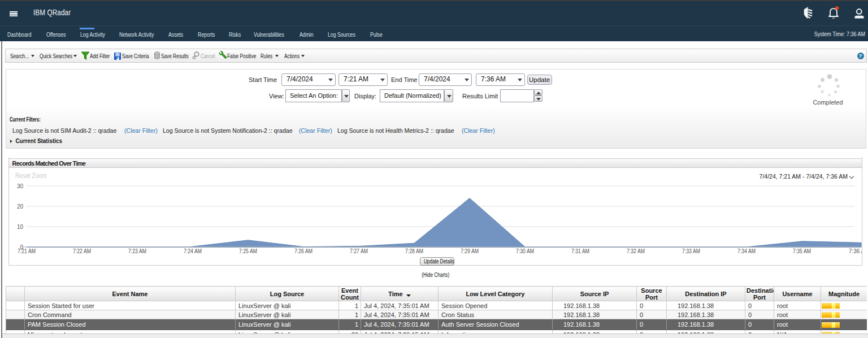  Describe the element at coordinates (20, 207) in the screenshot. I see `svg-text: 20` at that location.